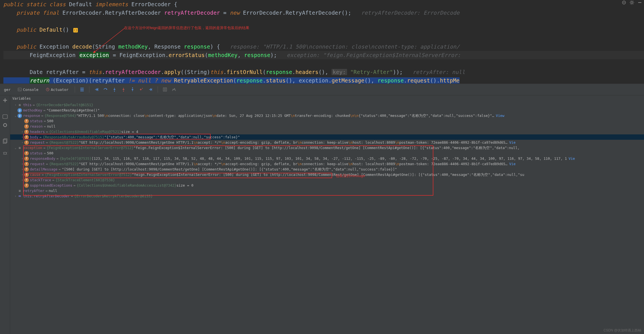 The height and width of the screenshot is (334, 644). What do you see at coordinates (327, 142) in the screenshot?
I see `var-response-request: › f request= {Request@7522} "GET http://…` at bounding box center [327, 142].